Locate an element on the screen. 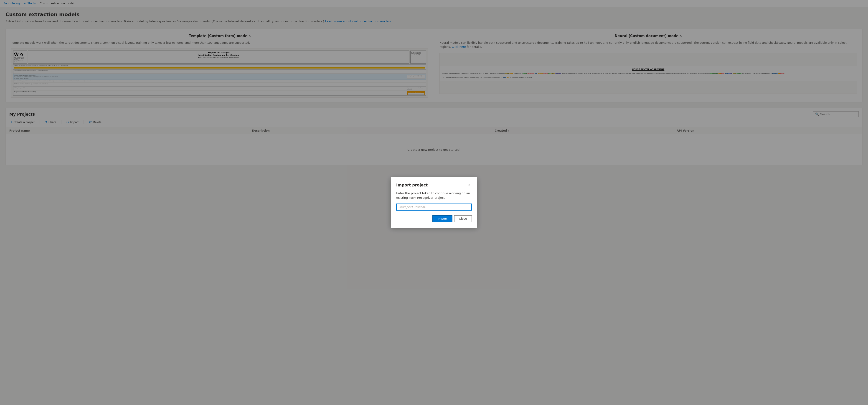 The width and height of the screenshot is (868, 405). modal-actions: Import Close is located at coordinates (434, 218).